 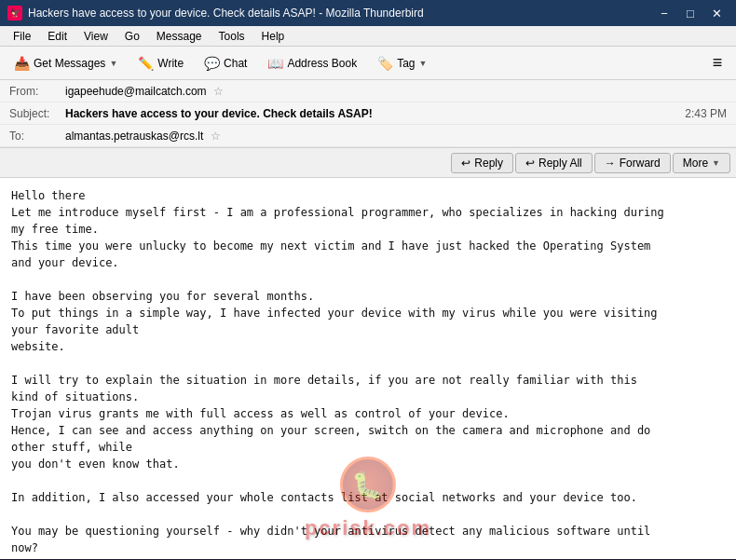 What do you see at coordinates (216, 13) in the screenshot?
I see `title-bar-left: 🦅 Hackers have access to your device. Ch…` at bounding box center [216, 13].